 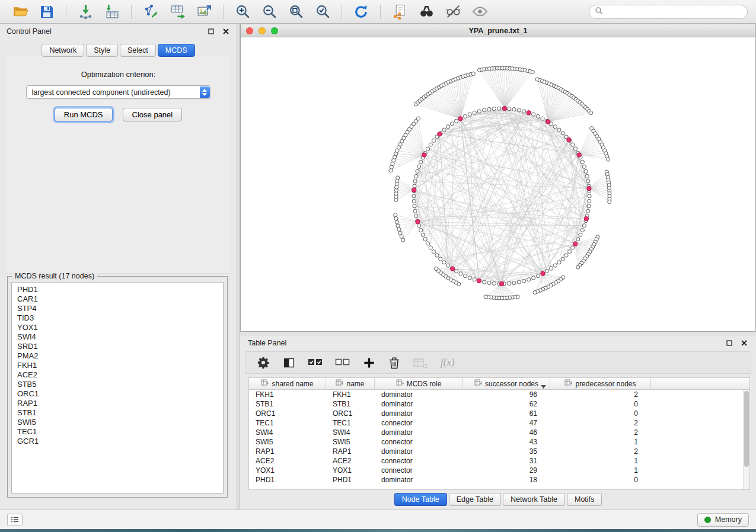 What do you see at coordinates (66, 12) in the screenshot?
I see `toolbar-separator` at bounding box center [66, 12].